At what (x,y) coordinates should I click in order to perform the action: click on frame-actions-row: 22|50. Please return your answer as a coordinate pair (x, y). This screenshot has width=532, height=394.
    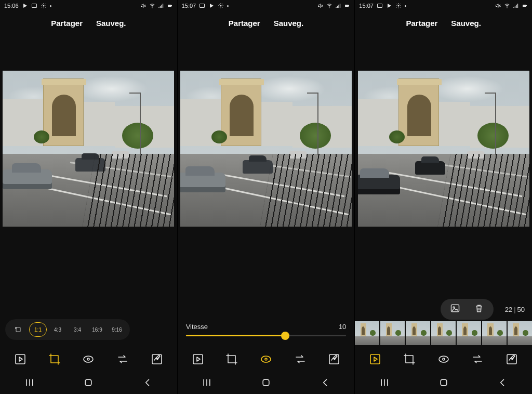
    Looking at the image, I should click on (444, 309).